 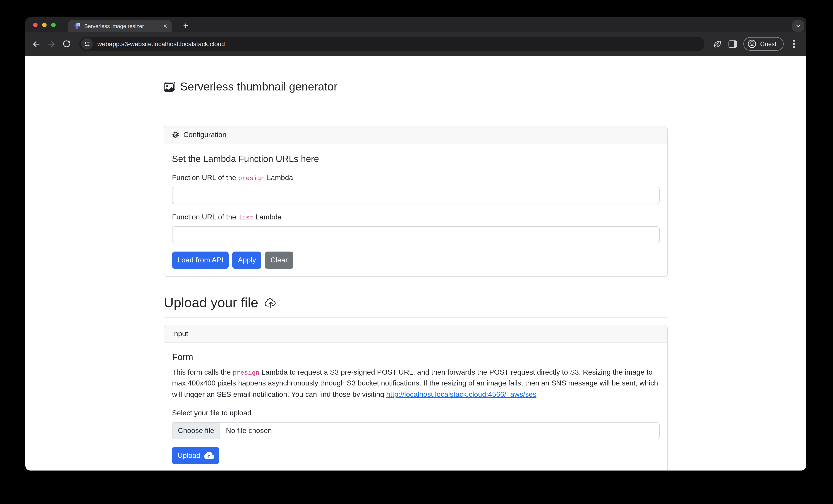 I want to click on file-input: Choose file No file chosen, so click(x=416, y=431).